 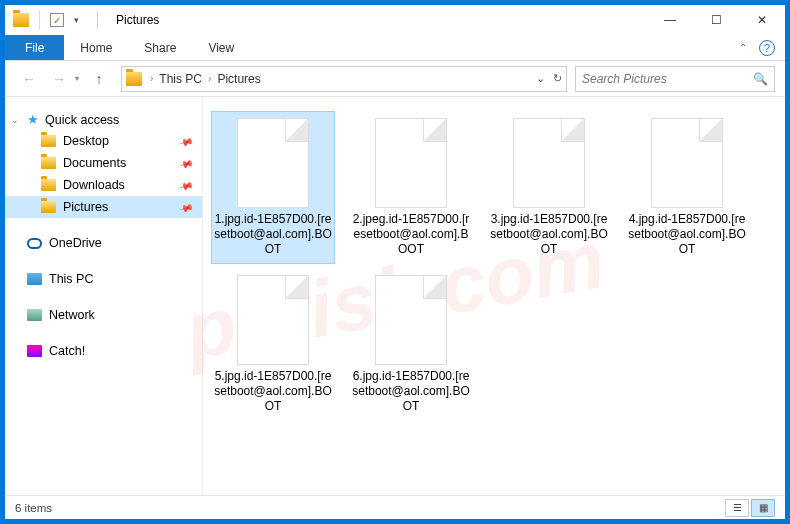 What do you see at coordinates (86, 141) in the screenshot?
I see `sidebar-item-label: Desktop` at bounding box center [86, 141].